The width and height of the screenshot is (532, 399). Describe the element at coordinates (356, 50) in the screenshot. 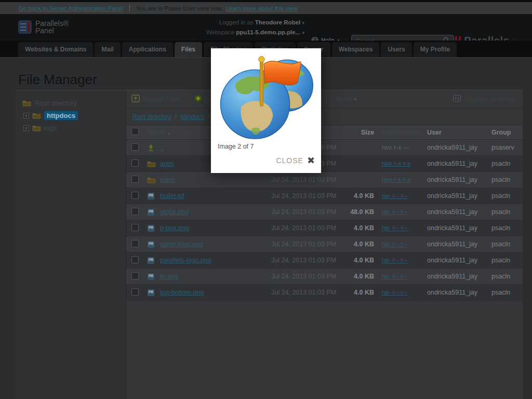

I see `tab-webspaces: Webspaces` at that location.